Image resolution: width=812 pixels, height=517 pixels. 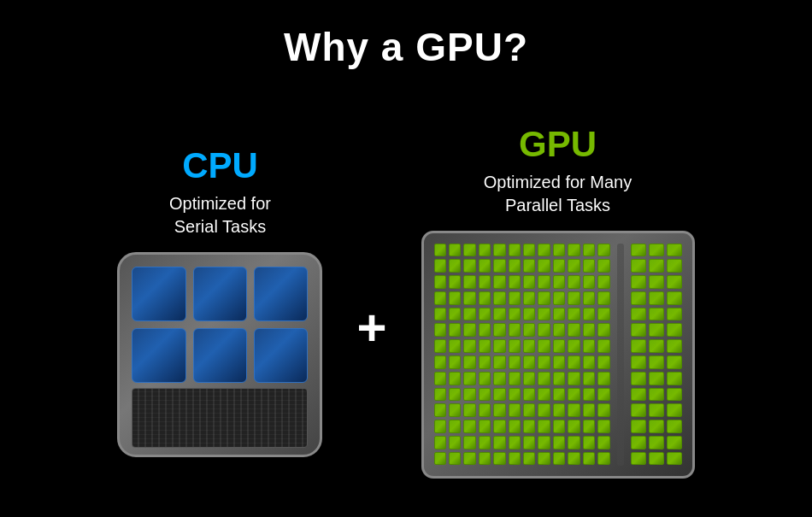 I want to click on gpu-cores-grid, so click(x=522, y=355).